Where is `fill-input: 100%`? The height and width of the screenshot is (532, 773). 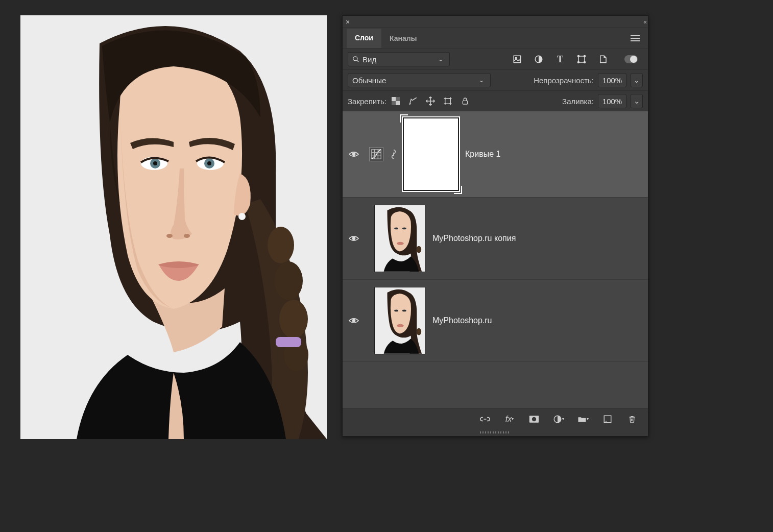
fill-input: 100% is located at coordinates (612, 101).